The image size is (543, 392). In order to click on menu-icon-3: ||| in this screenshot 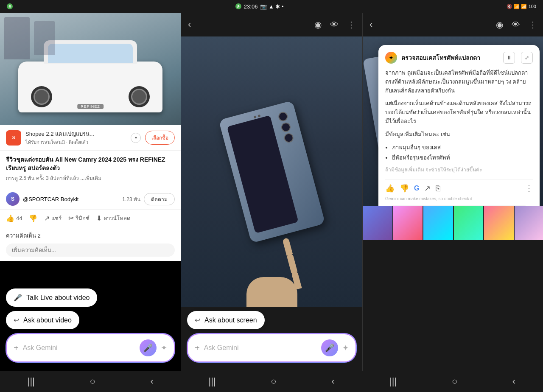, I will do `click(393, 381)`.